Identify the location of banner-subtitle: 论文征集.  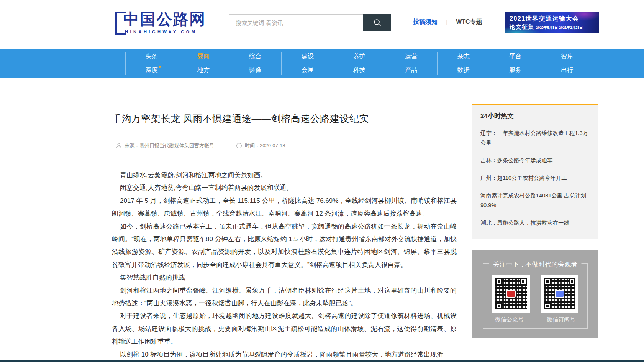
(522, 27).